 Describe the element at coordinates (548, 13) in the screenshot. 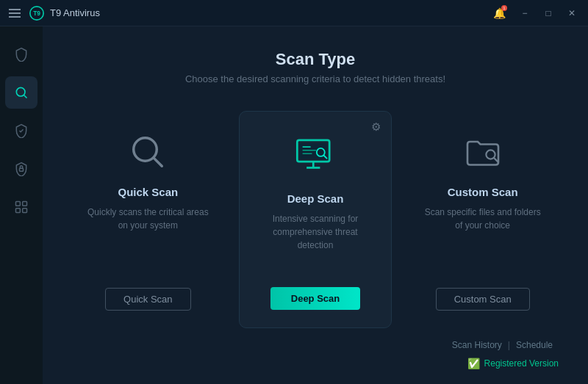

I see `maximize-button: □` at that location.